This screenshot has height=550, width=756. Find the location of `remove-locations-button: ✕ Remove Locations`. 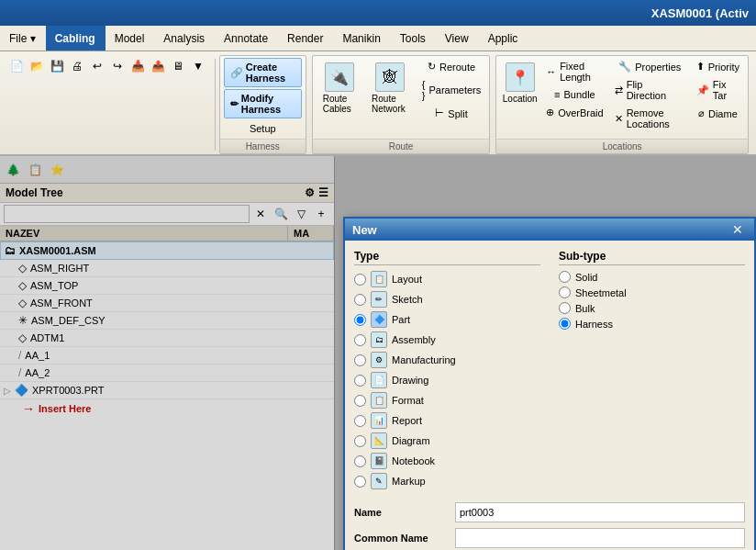

remove-locations-button: ✕ Remove Locations is located at coordinates (650, 118).